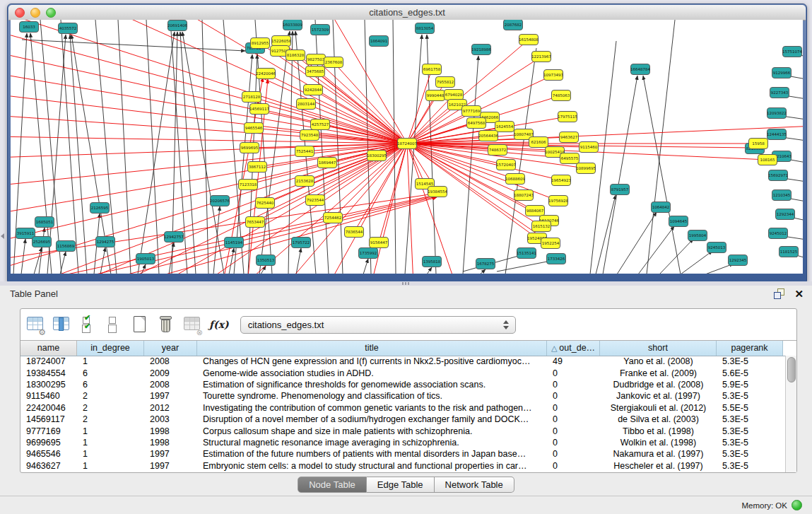  I want to click on tab-node-table: Node Table, so click(332, 485).